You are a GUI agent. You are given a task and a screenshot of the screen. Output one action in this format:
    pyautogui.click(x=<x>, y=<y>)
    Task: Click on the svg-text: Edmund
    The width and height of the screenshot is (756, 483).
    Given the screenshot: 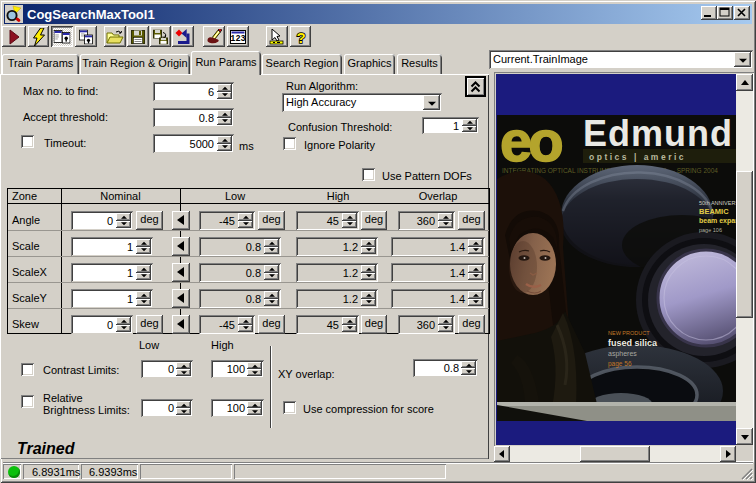 What is the action you would take?
    pyautogui.click(x=658, y=134)
    